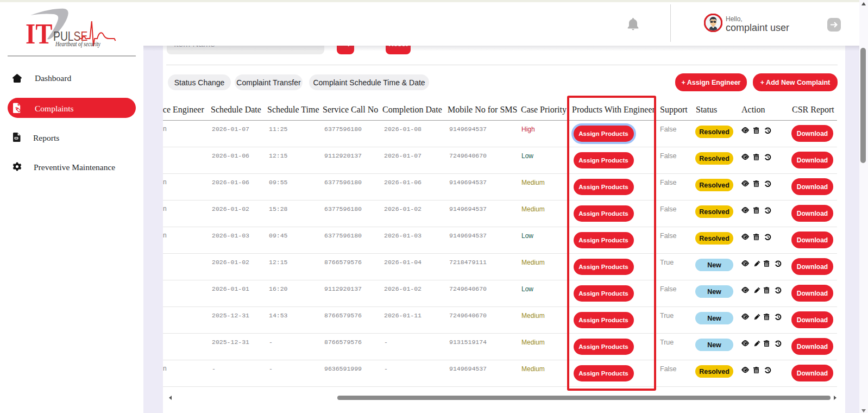 The image size is (868, 413). I want to click on svg-text: IT, so click(39, 34).